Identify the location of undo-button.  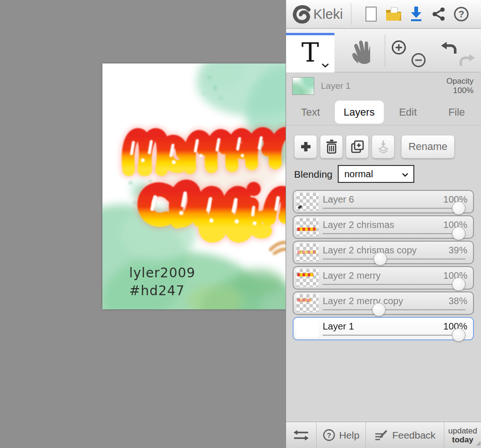
(449, 49).